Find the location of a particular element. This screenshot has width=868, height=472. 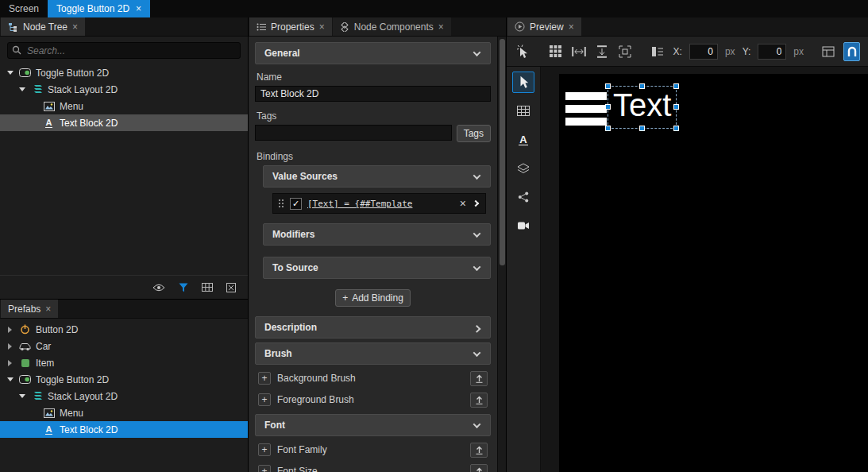

prefab-item-stack-layout-2d: Stack Layout 2D is located at coordinates (124, 396).